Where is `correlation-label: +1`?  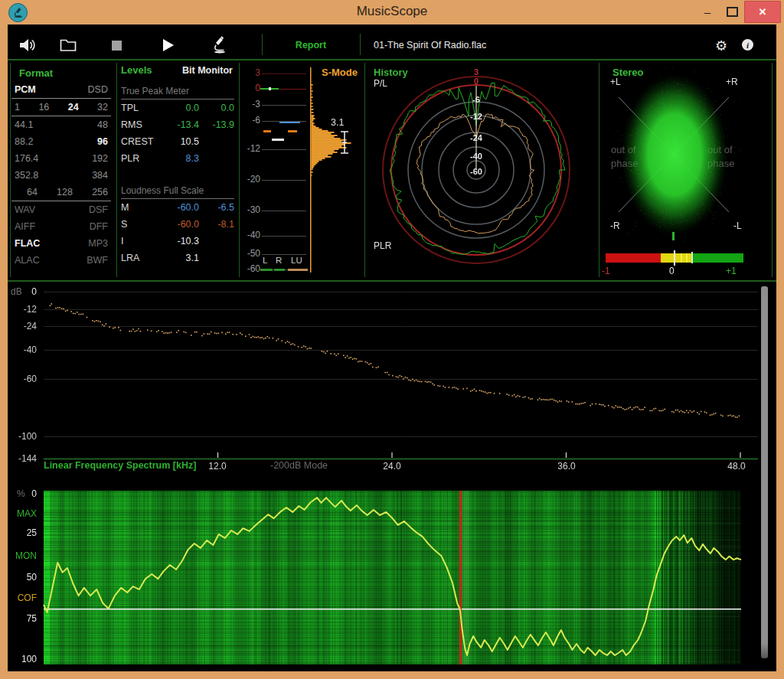 correlation-label: +1 is located at coordinates (731, 271).